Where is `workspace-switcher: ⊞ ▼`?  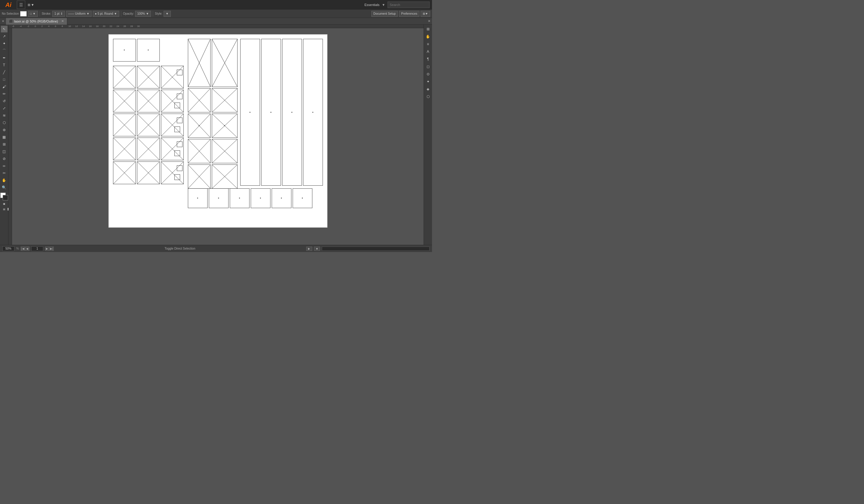
workspace-switcher: ⊞ ▼ is located at coordinates (31, 5).